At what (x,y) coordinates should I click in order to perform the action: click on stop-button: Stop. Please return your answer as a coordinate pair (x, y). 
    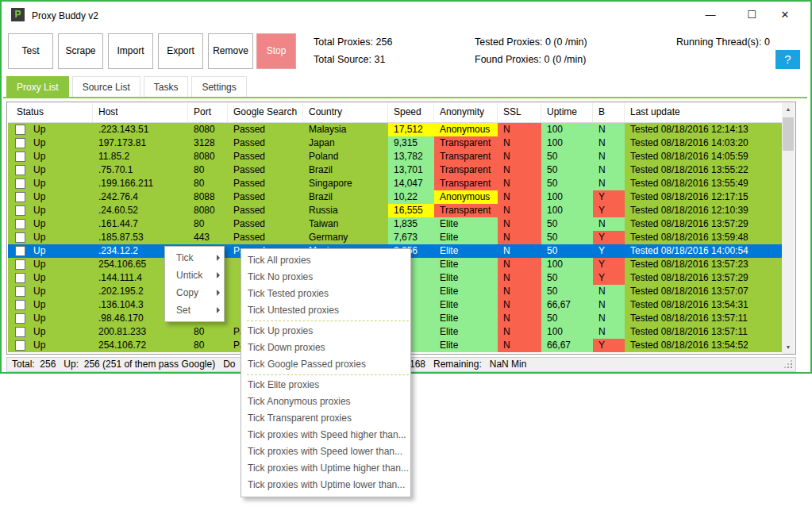
    Looking at the image, I should click on (276, 51).